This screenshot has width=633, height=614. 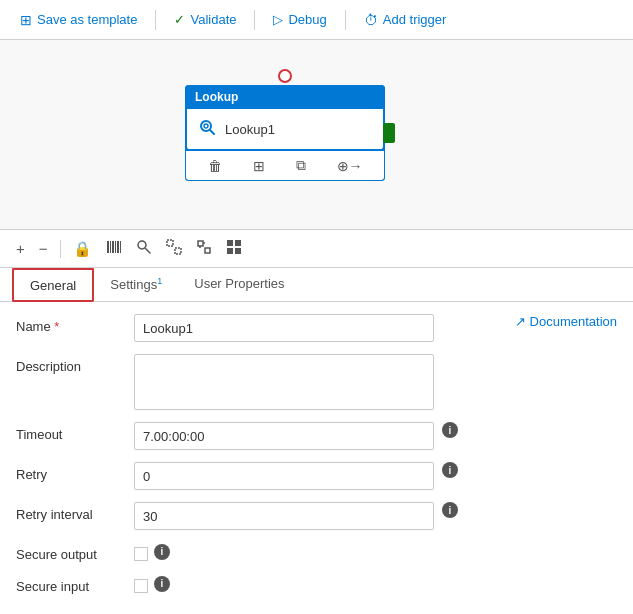 I want to click on name-label: Name *, so click(x=71, y=324).